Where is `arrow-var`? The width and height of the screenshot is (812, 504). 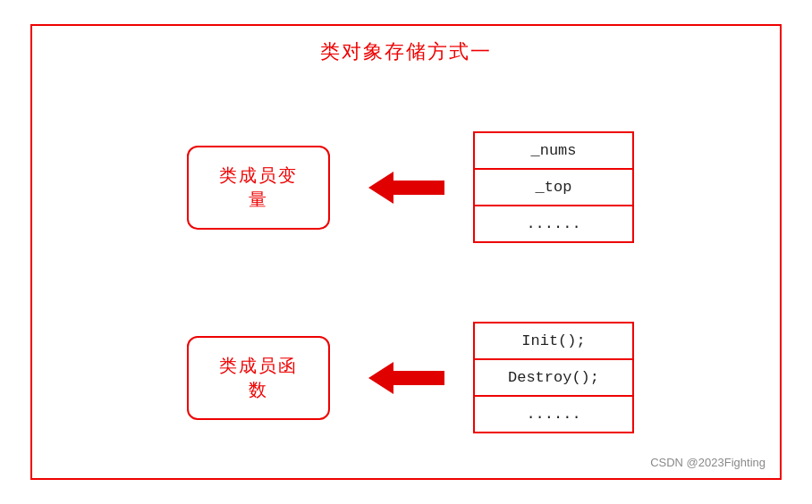
arrow-var is located at coordinates (406, 188).